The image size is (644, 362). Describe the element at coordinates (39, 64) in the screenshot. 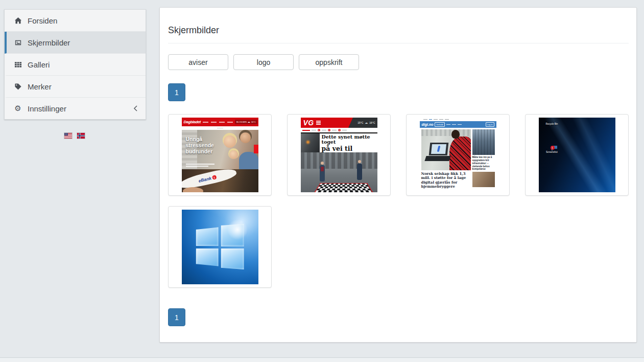

I see `sidebar-item-label: Galleri` at that location.